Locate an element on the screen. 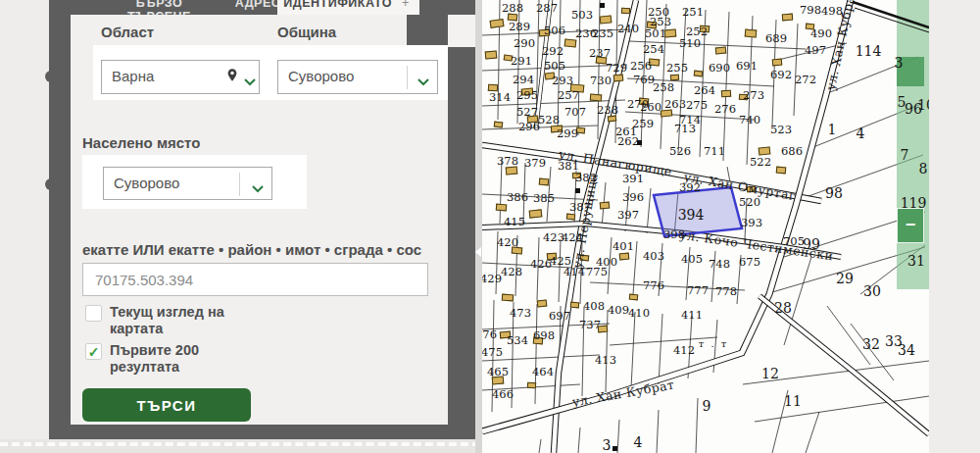 The height and width of the screenshot is (453, 980). parcel-label: 31 is located at coordinates (916, 261).